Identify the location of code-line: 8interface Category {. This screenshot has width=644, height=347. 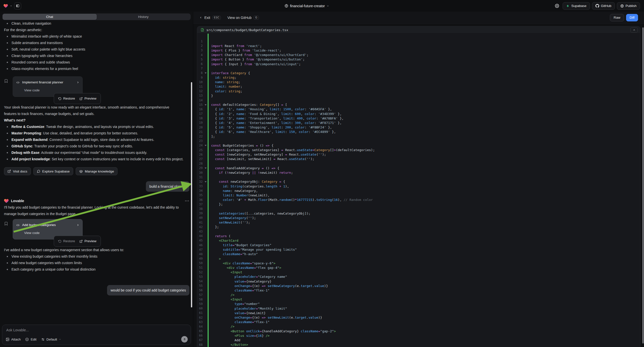
(419, 73).